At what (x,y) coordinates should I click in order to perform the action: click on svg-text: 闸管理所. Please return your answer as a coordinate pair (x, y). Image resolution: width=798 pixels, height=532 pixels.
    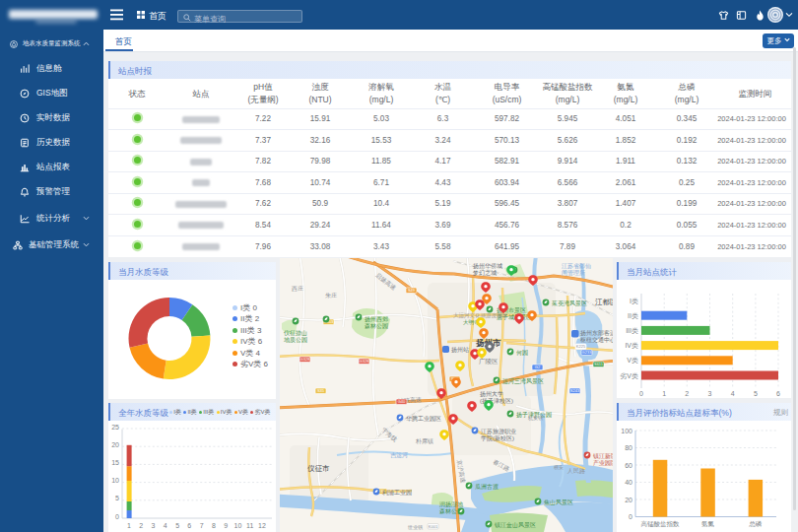
    Looking at the image, I should click on (573, 273).